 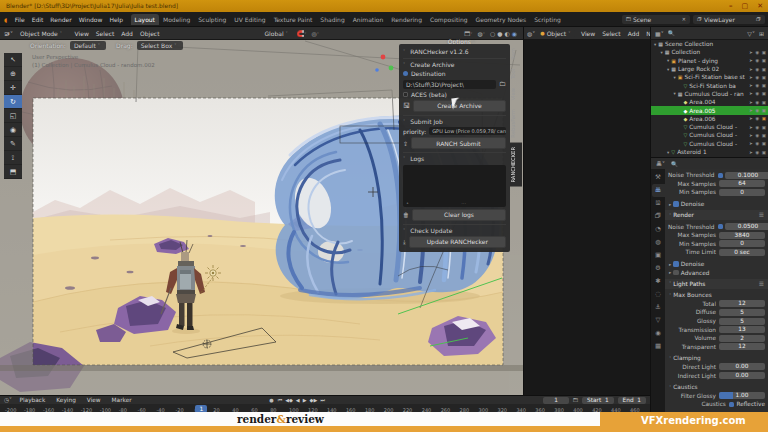 I want to click on prop-value: 12, so click(x=742, y=346).